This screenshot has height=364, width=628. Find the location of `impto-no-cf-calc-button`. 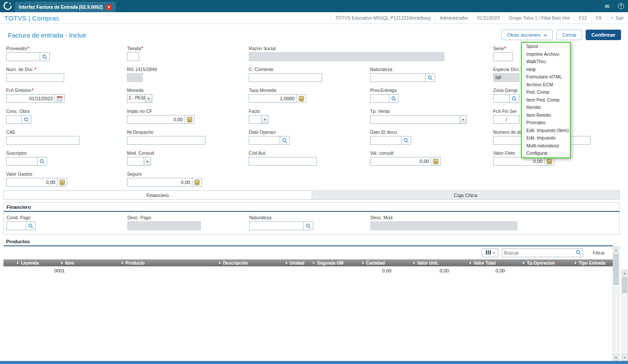

impto-no-cf-calc-button is located at coordinates (190, 119).